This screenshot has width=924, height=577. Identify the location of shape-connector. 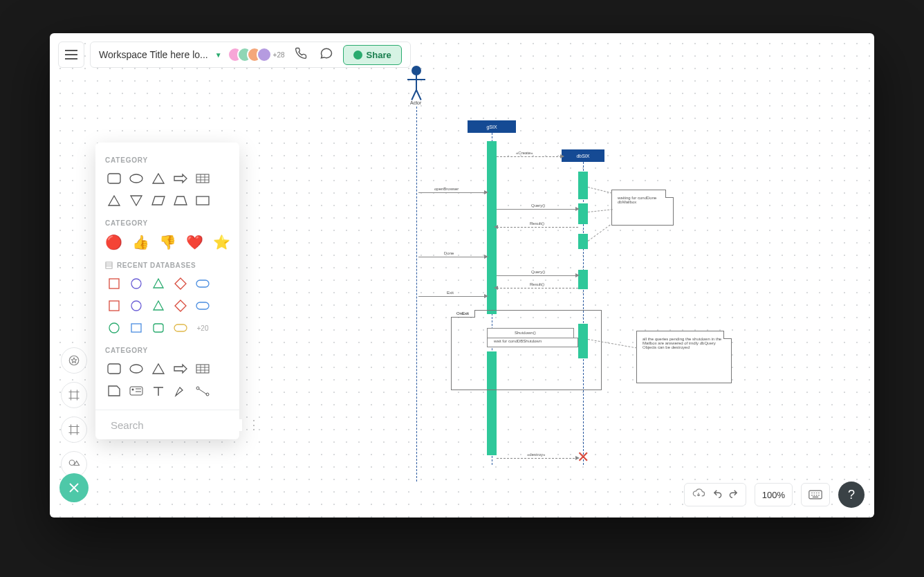
(203, 391).